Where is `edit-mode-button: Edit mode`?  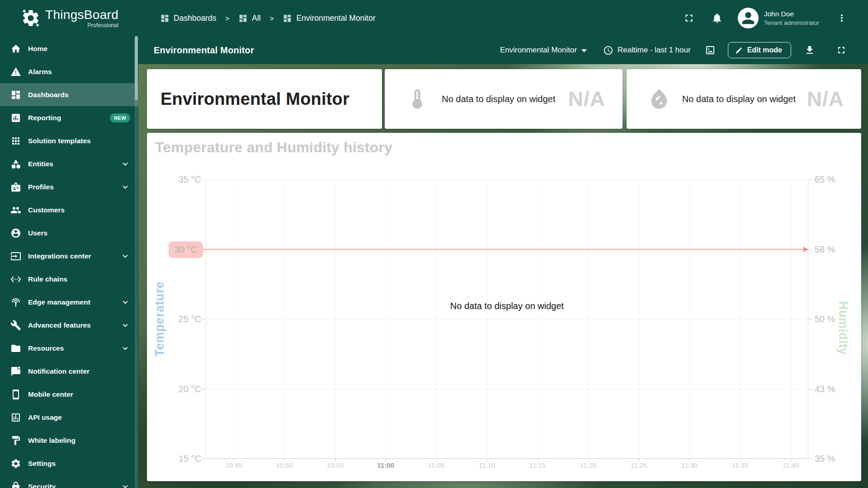 edit-mode-button: Edit mode is located at coordinates (760, 50).